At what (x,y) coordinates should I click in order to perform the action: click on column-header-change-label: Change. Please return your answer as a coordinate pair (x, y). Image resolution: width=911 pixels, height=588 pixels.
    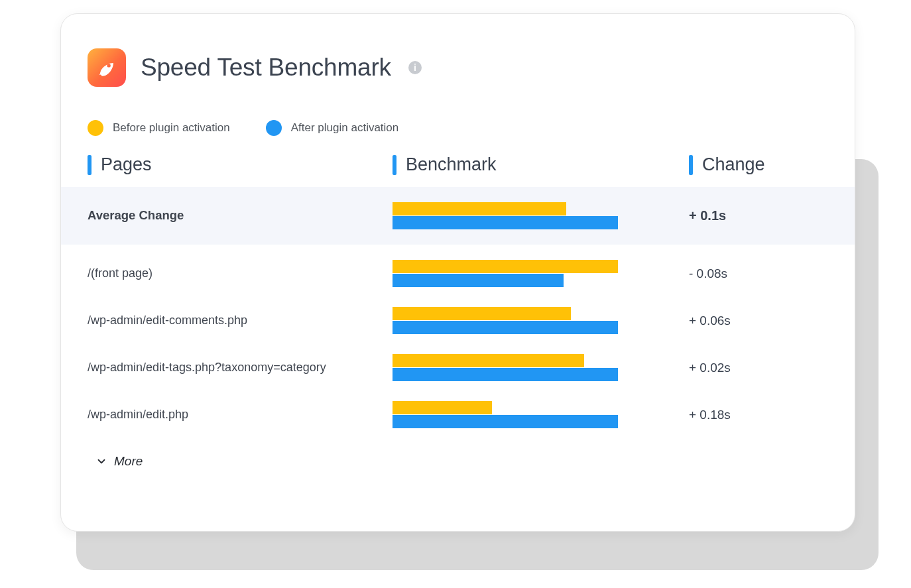
    Looking at the image, I should click on (733, 164).